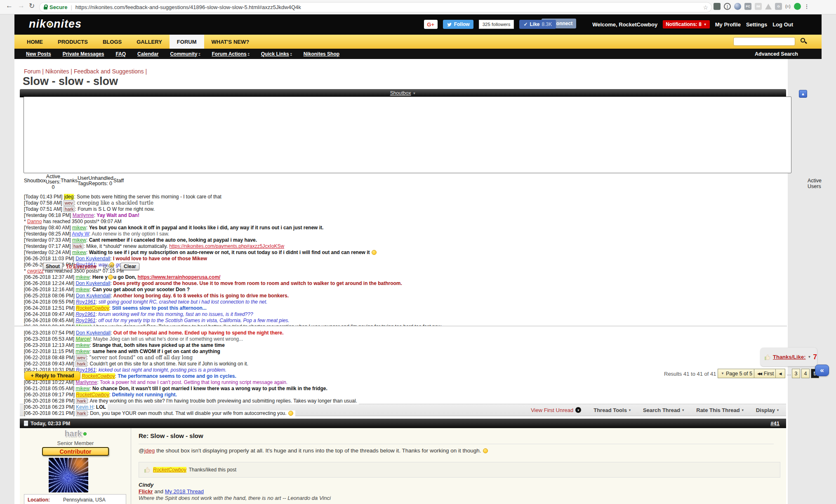 This screenshot has height=504, width=836. I want to click on shoutbox-input, so click(407, 135).